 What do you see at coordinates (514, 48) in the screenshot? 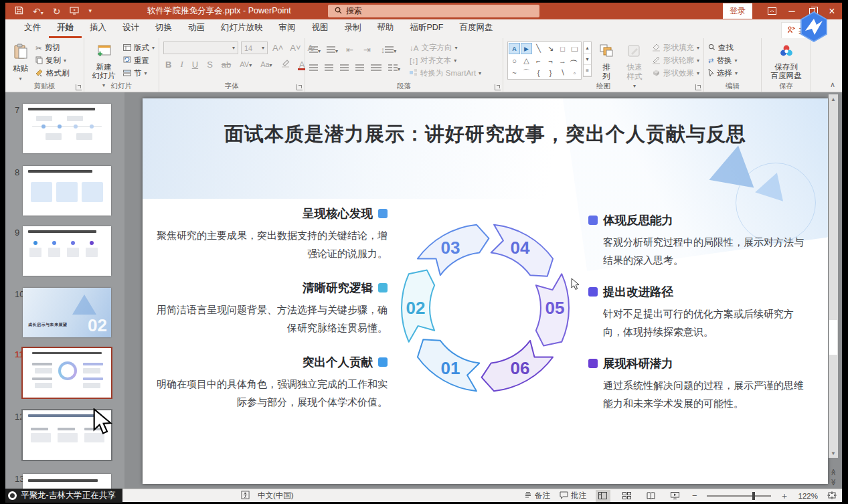
I see `text-box-icon: A` at bounding box center [514, 48].